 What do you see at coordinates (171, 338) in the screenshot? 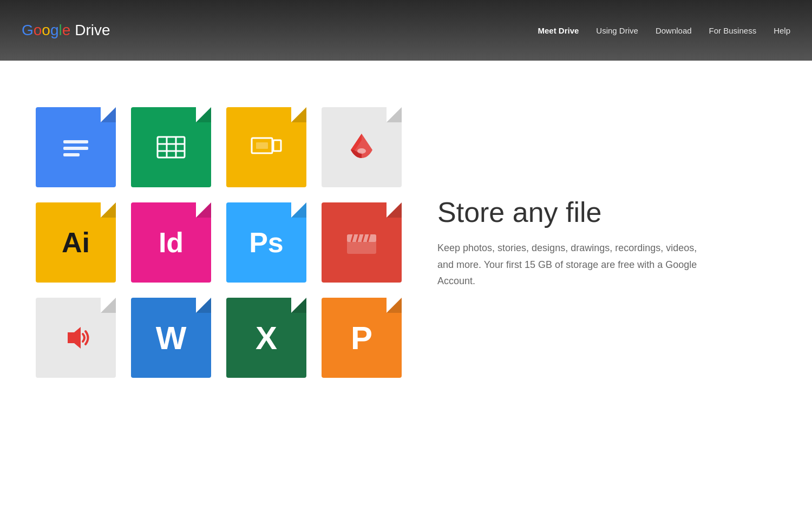
I see `word-icon: W` at bounding box center [171, 338].